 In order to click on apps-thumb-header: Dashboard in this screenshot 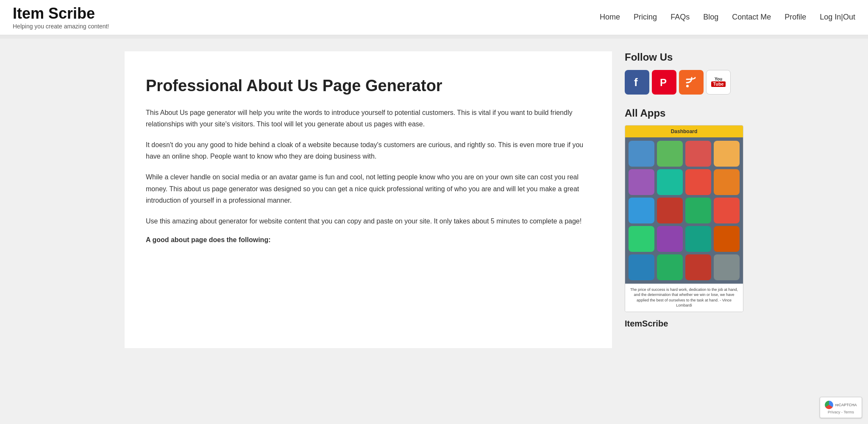, I will do `click(684, 131)`.